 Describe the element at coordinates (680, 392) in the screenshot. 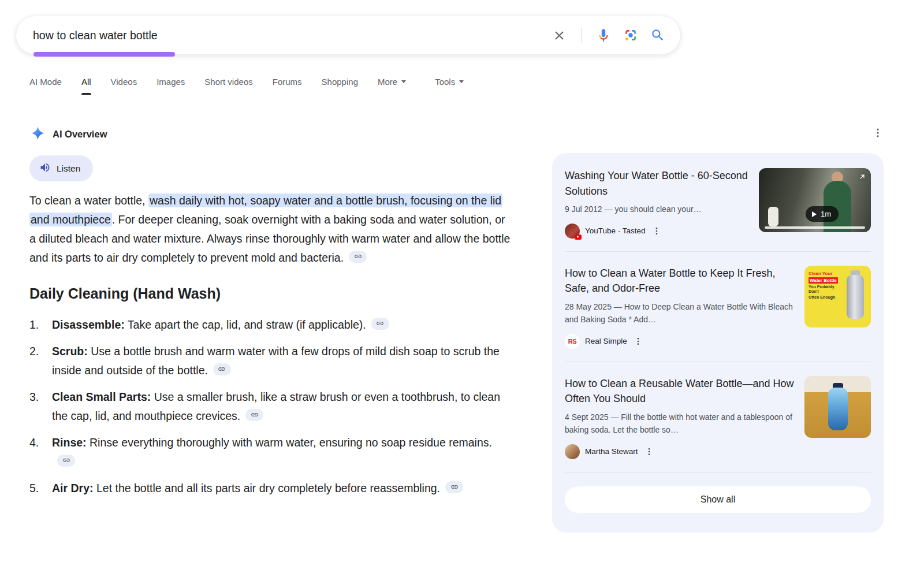

I see `source-title: How to Clean a Reusable Water Bottle—and…` at that location.